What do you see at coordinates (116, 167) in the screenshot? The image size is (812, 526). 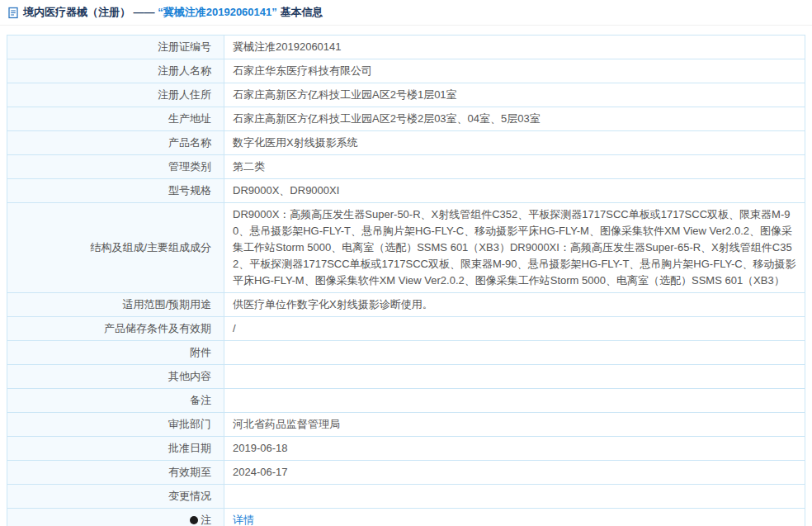 I see `row-label: 管理类别` at bounding box center [116, 167].